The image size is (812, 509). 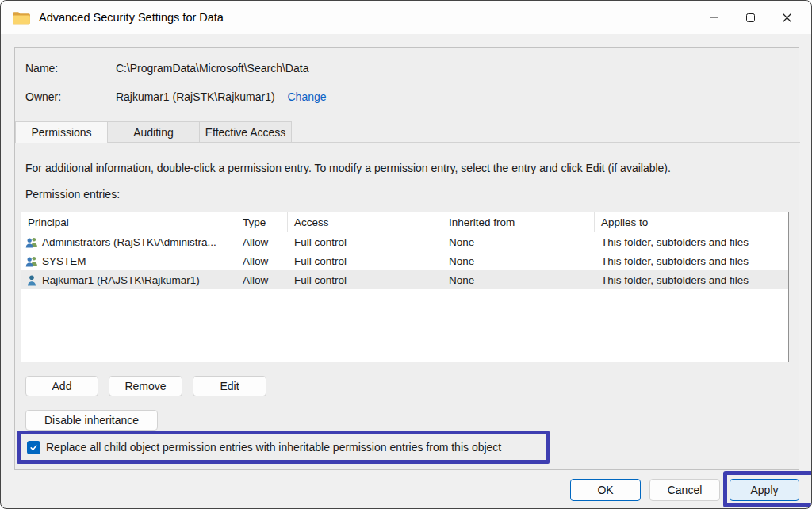 What do you see at coordinates (146, 386) in the screenshot?
I see `remove-button: Remove` at bounding box center [146, 386].